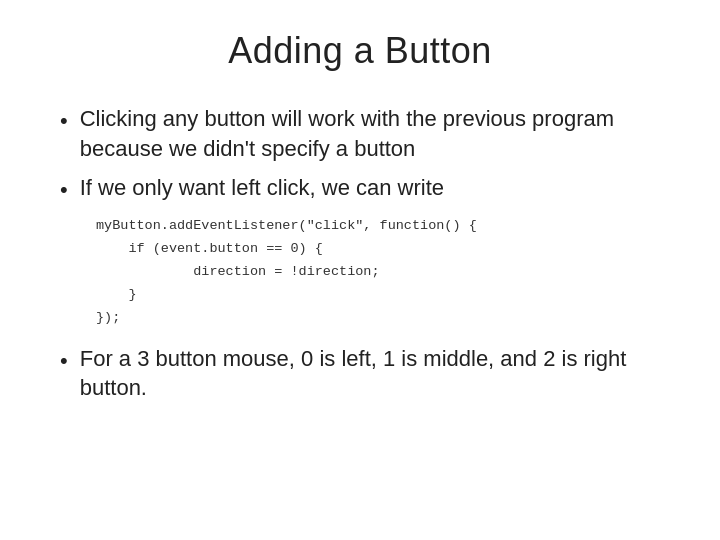  I want to click on bullet-list-2: • For a 3 button mouse, 0 is left, 1 is …, so click(360, 374).